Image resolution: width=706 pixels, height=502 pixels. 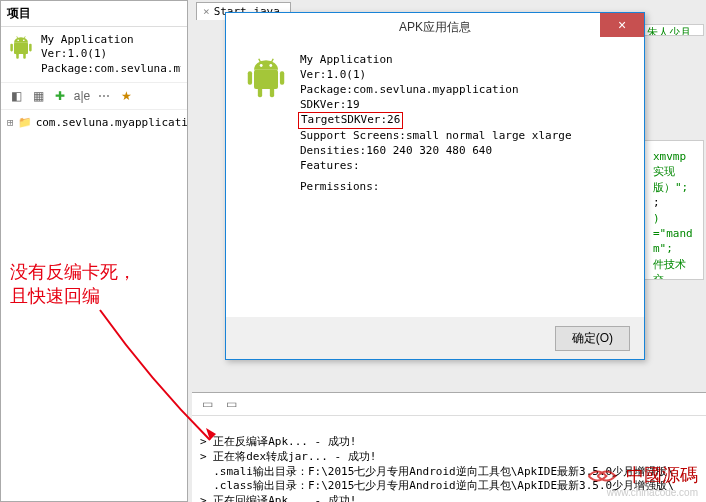 What do you see at coordinates (82, 96) in the screenshot?
I see `edit-icon: a|e` at bounding box center [82, 96].